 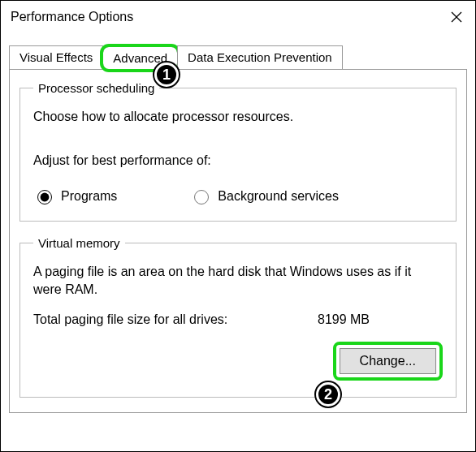 What do you see at coordinates (71, 17) in the screenshot?
I see `window-title: Performance Options` at bounding box center [71, 17].